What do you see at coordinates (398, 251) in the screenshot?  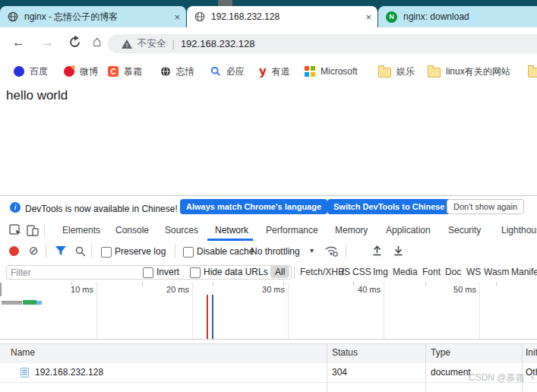 I see `export-har-button` at bounding box center [398, 251].